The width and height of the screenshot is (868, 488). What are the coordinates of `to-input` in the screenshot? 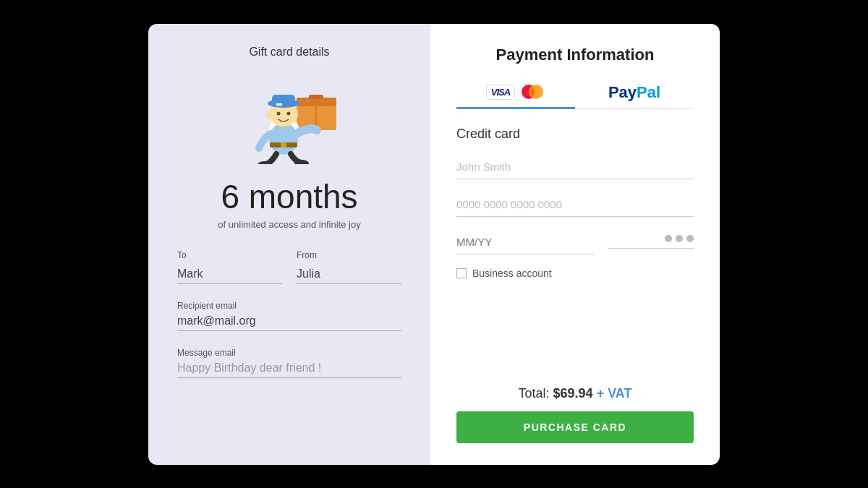 It's located at (230, 275).